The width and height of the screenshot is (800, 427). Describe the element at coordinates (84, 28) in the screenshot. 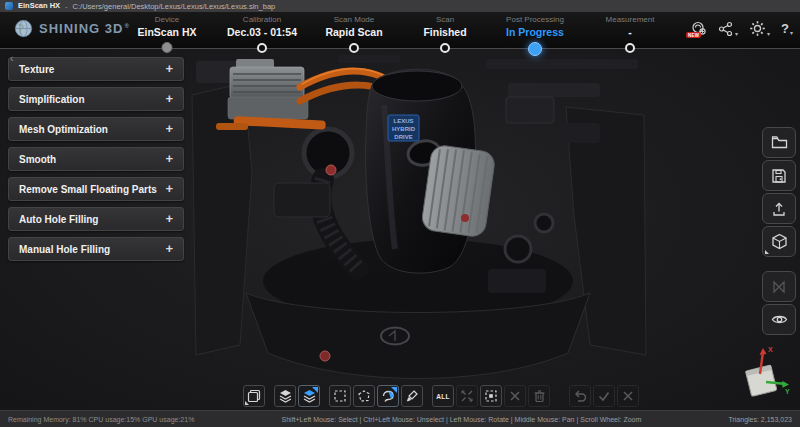

I see `brand-name: SHINING 3D®` at that location.